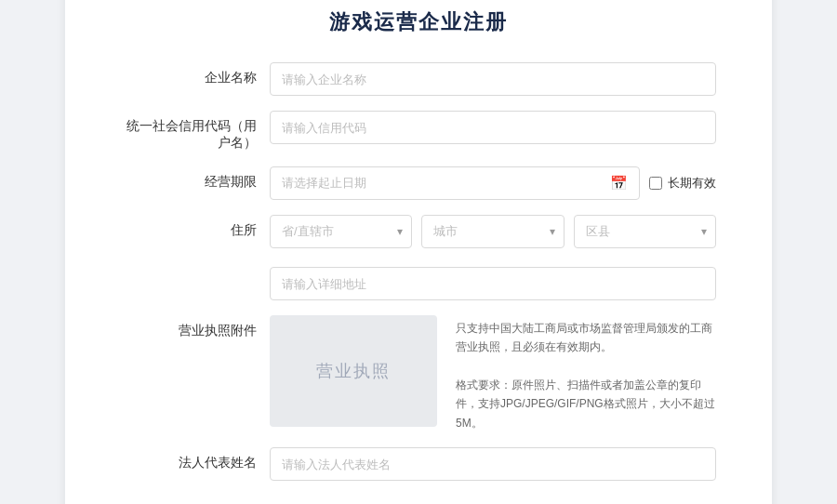 The height and width of the screenshot is (504, 837). What do you see at coordinates (418, 79) in the screenshot?
I see `company-name-row: 企业名称` at bounding box center [418, 79].